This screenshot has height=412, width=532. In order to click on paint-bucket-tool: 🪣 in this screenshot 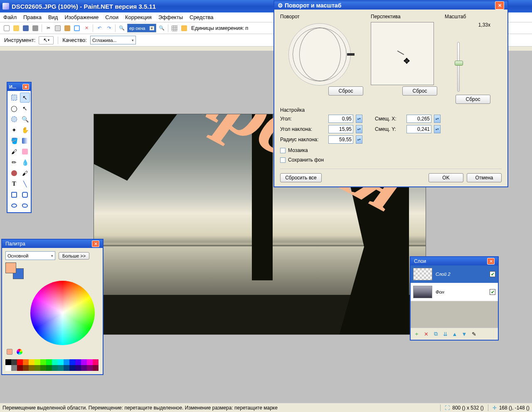, I will do `click(14, 141)`.